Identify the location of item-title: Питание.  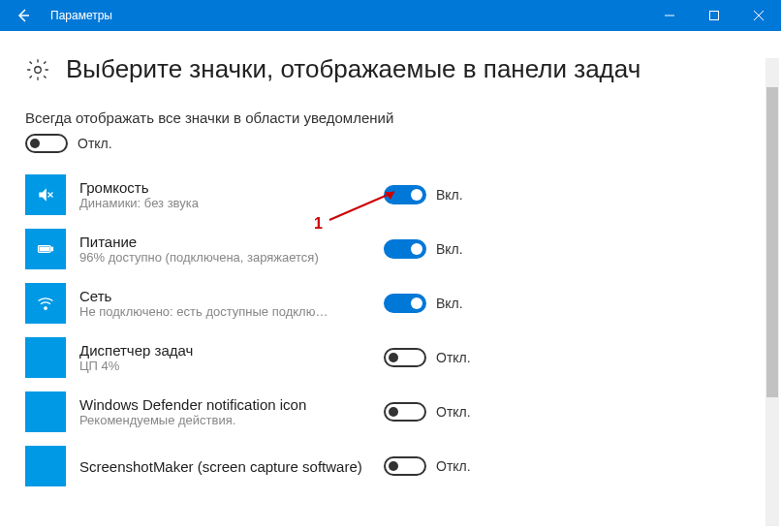
(225, 242).